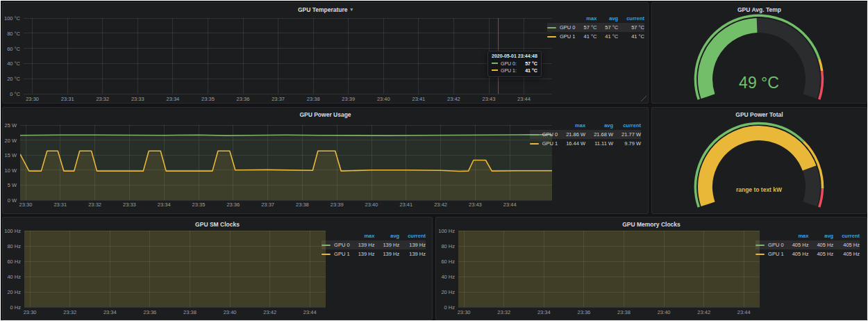 Image resolution: width=868 pixels, height=321 pixels. What do you see at coordinates (12, 18) in the screenshot?
I see `svg-text: 100 °C` at bounding box center [12, 18].